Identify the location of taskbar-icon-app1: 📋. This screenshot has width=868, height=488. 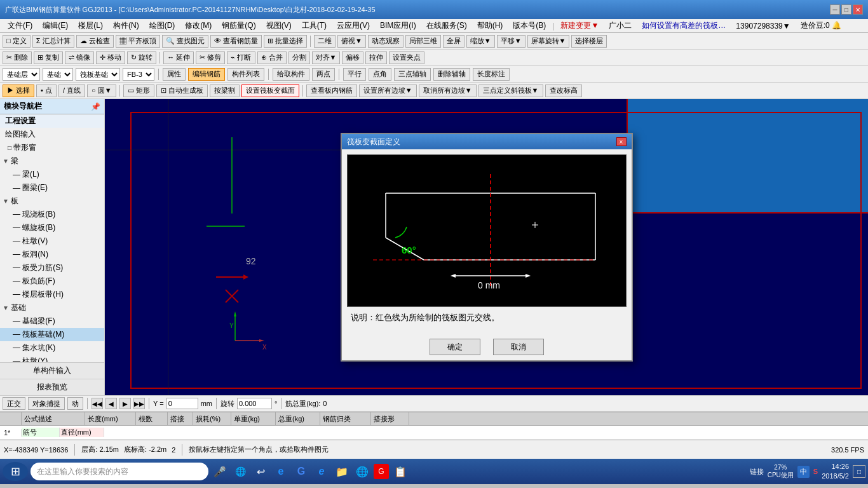
(400, 471).